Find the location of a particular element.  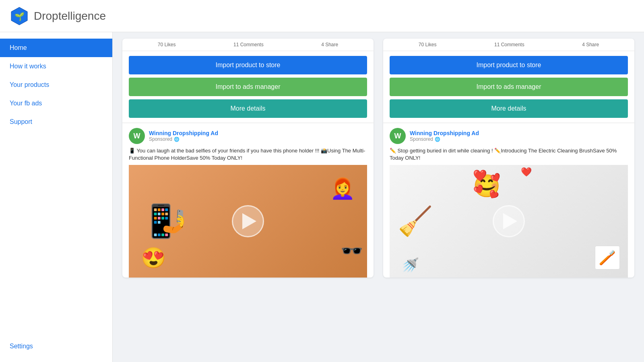

ad-image-1: 📱 🤳 👩‍🦰 🕶️ 😍 is located at coordinates (248, 221).